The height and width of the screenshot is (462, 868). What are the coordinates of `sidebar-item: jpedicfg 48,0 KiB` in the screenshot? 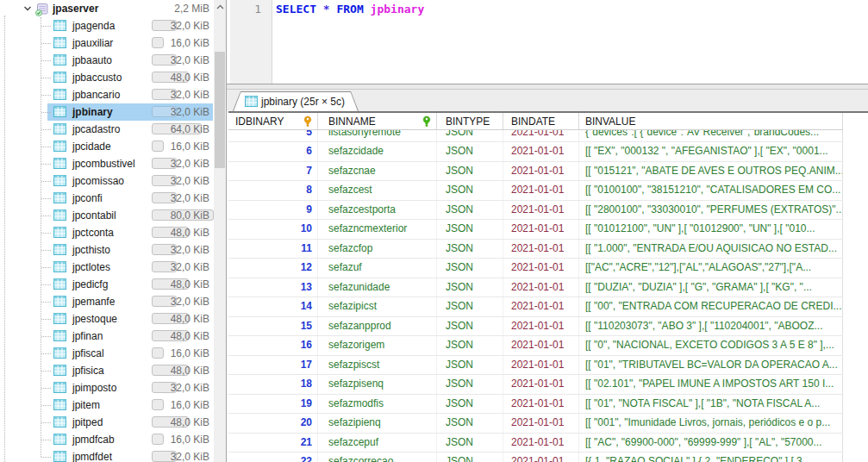 It's located at (107, 284).